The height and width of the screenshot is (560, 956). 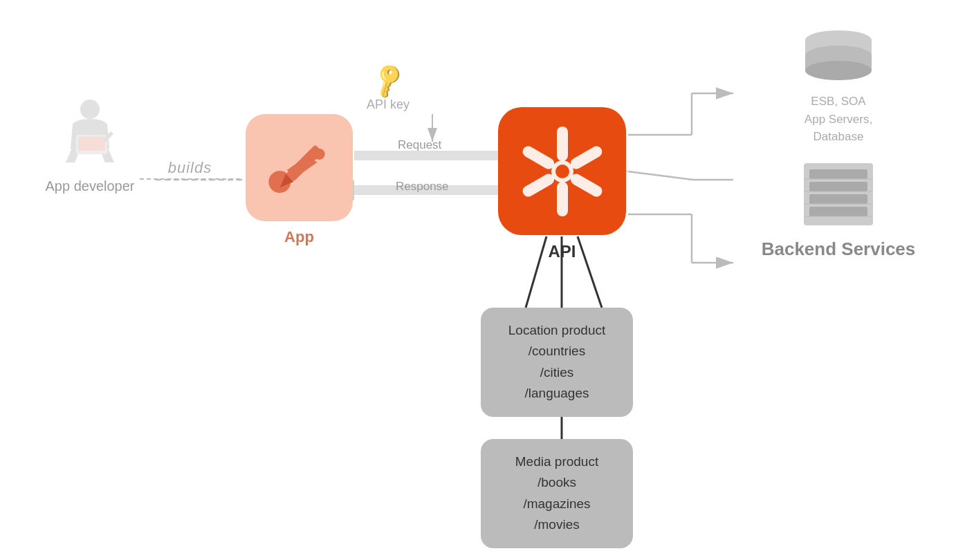 What do you see at coordinates (299, 180) in the screenshot?
I see `app-section: App` at bounding box center [299, 180].